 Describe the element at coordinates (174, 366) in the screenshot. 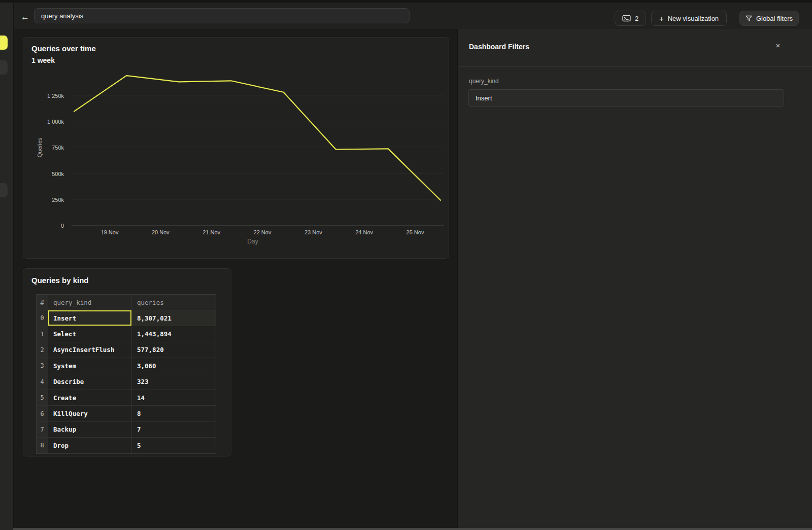

I see `queries-value-cell: 3,060` at that location.